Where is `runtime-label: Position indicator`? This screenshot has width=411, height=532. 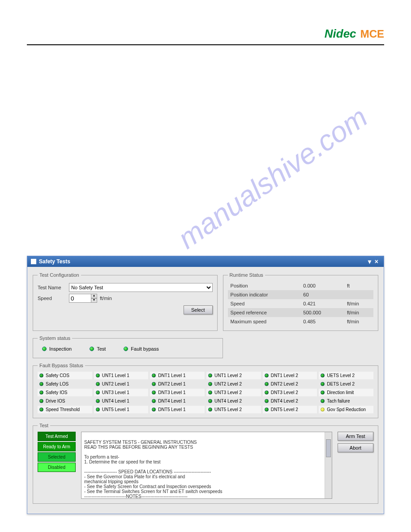 runtime-label: Position indicator is located at coordinates (264, 295).